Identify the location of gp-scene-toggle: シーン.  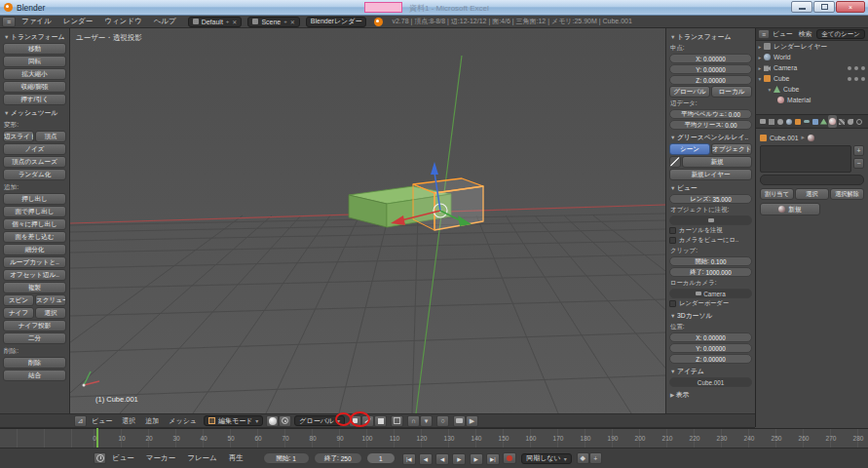
(690, 149).